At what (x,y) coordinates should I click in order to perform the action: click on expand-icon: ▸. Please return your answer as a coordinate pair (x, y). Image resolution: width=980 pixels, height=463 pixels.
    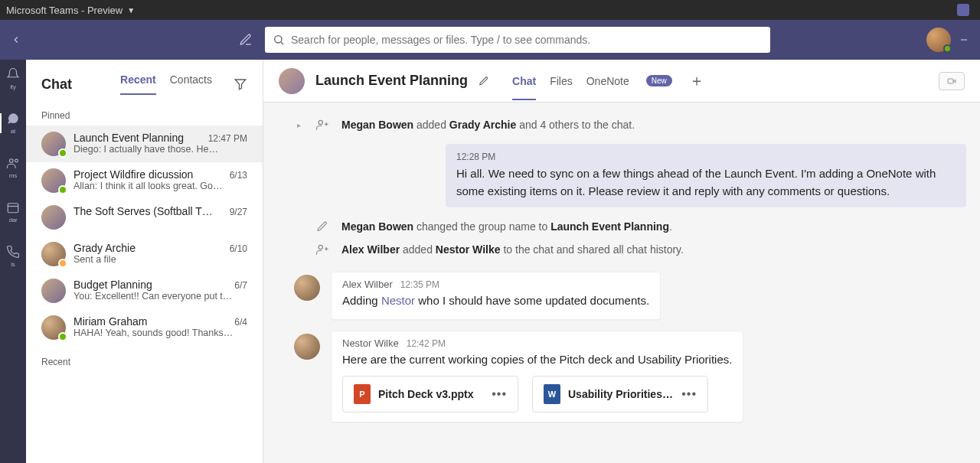
    Looking at the image, I should click on (299, 126).